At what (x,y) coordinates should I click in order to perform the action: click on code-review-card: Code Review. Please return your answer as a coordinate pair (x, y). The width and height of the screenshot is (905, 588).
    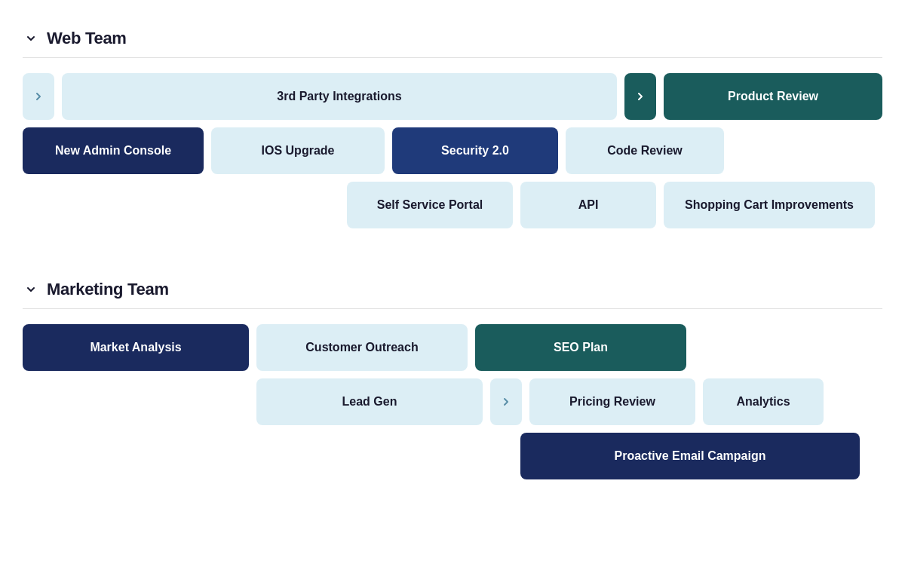
    Looking at the image, I should click on (645, 151).